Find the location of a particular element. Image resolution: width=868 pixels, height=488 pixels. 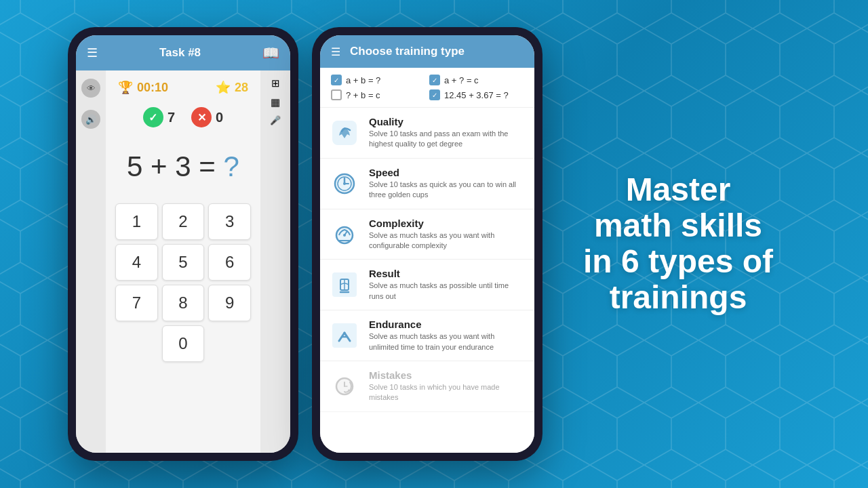

training-item-result: Result Solve as much tasks as possible u… is located at coordinates (427, 285).